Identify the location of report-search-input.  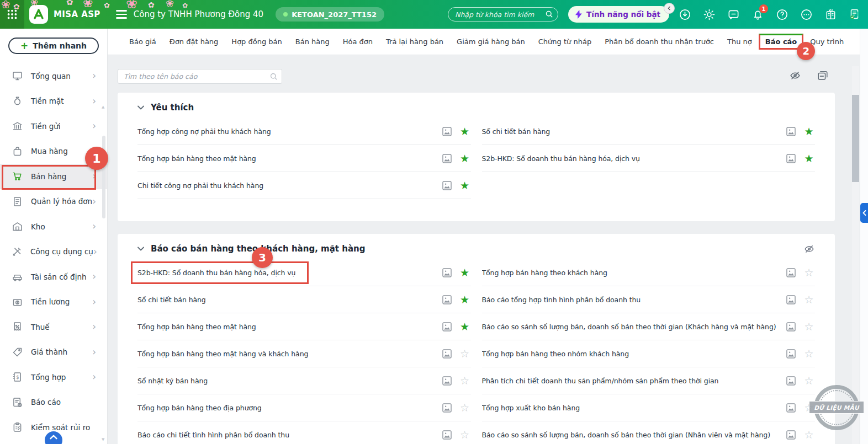
(200, 76).